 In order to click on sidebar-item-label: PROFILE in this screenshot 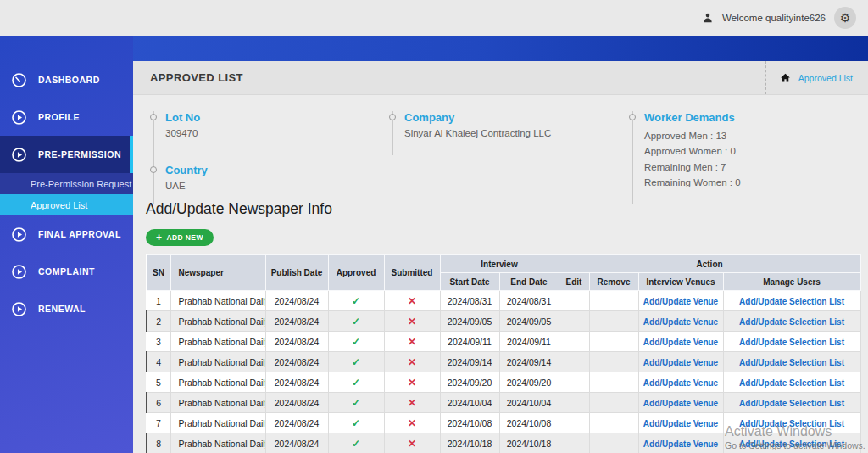, I will do `click(59, 117)`.